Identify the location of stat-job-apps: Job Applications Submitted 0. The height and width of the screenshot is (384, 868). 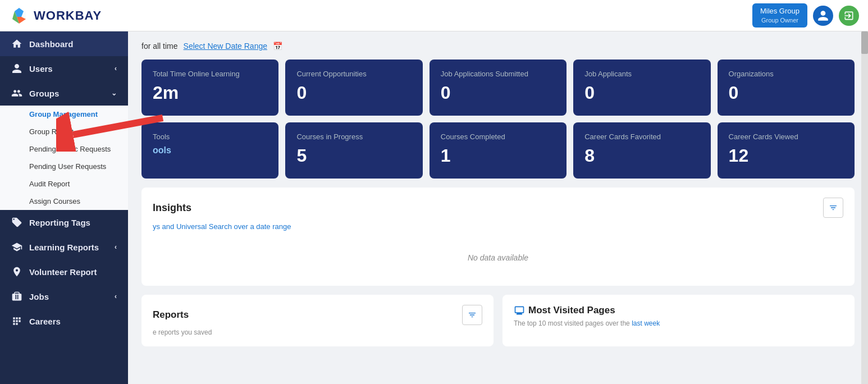
(498, 88).